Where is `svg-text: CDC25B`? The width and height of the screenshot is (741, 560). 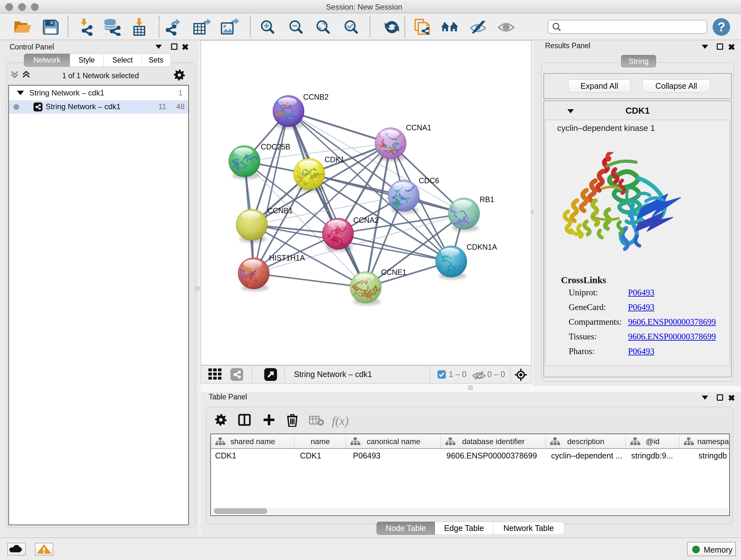
svg-text: CDC25B is located at coordinates (275, 147).